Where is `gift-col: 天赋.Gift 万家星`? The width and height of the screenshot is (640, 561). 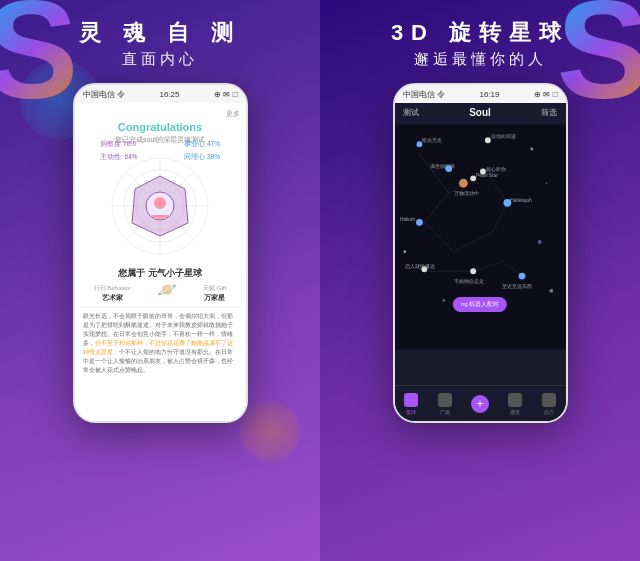
gift-col: 天赋.Gift 万家星 is located at coordinates (214, 294).